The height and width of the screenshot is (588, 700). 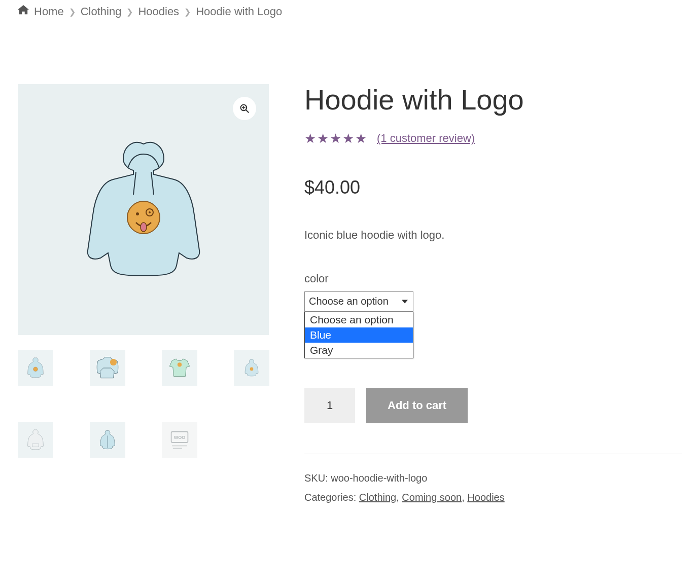 What do you see at coordinates (493, 139) in the screenshot?
I see `rating-row: ★★★★★ (1 customer review)` at bounding box center [493, 139].